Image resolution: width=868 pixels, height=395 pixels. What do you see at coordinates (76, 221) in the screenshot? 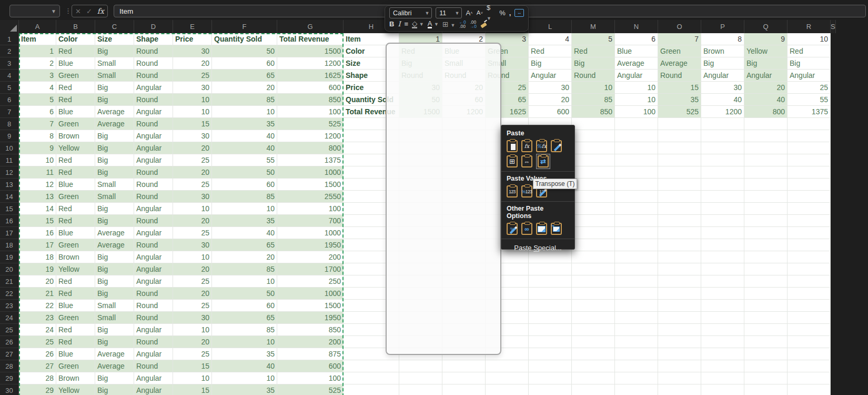
I see `cell-B16: Red` at bounding box center [76, 221].